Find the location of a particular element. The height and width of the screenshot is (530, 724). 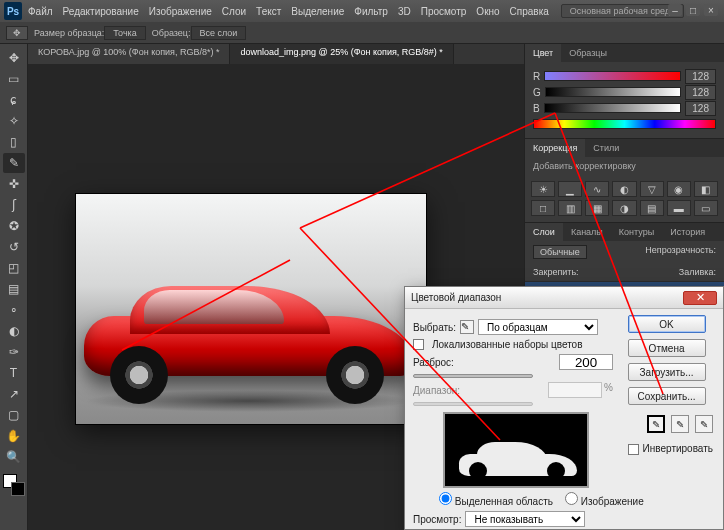

window-close-icon: × is located at coordinates (711, 10).